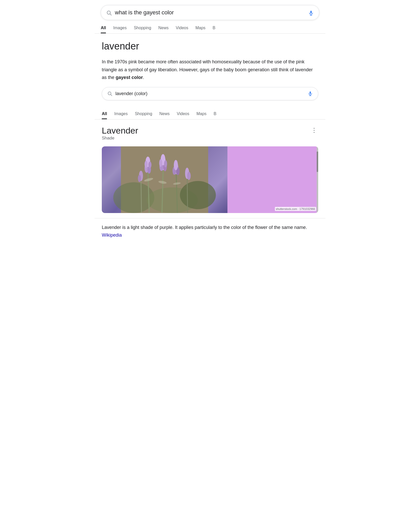 This screenshot has width=420, height=525. What do you see at coordinates (182, 29) in the screenshot?
I see `tab-videos: Videos` at bounding box center [182, 29].